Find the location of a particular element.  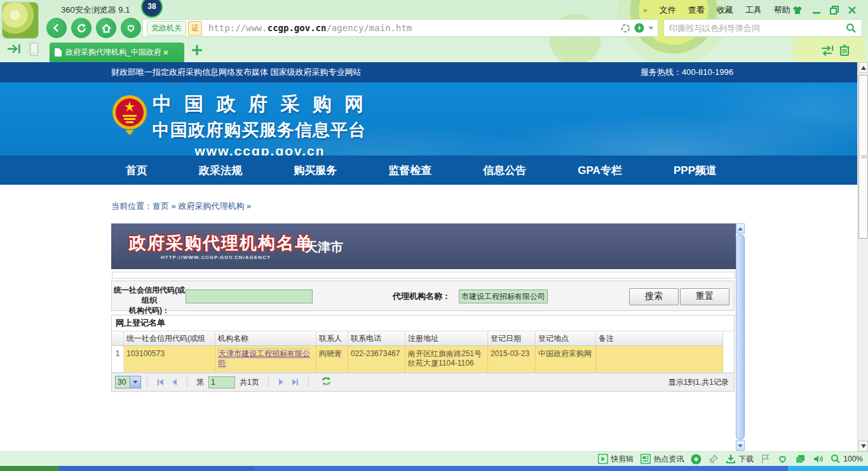

page-size-select: 30 is located at coordinates (128, 382).